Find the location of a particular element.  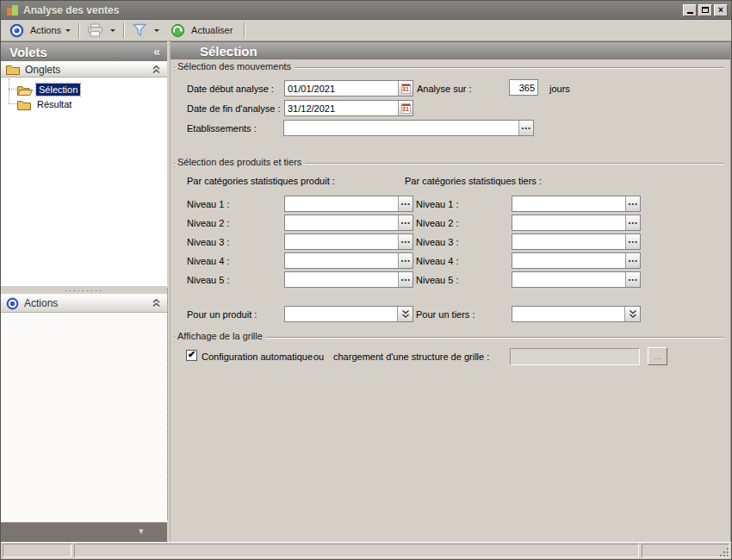

status-cell-main is located at coordinates (357, 551).